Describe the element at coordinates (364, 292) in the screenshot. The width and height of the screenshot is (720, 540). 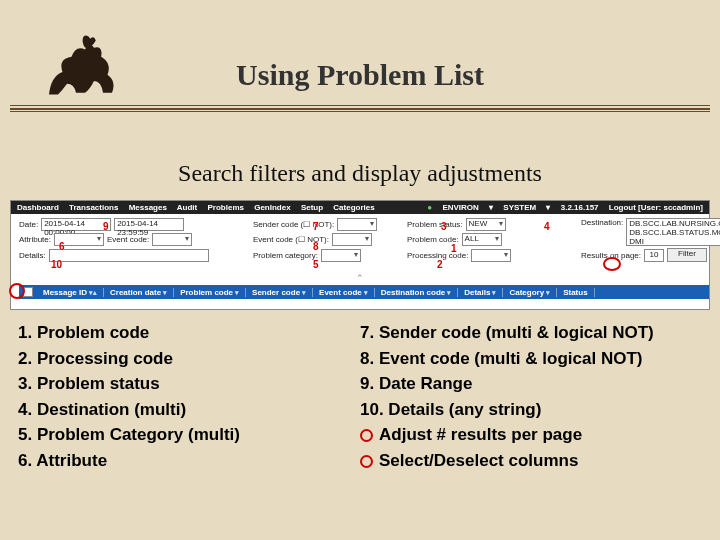
I see `results-column-header: Message ID▾▴ Creation date▾ Problem code…` at that location.